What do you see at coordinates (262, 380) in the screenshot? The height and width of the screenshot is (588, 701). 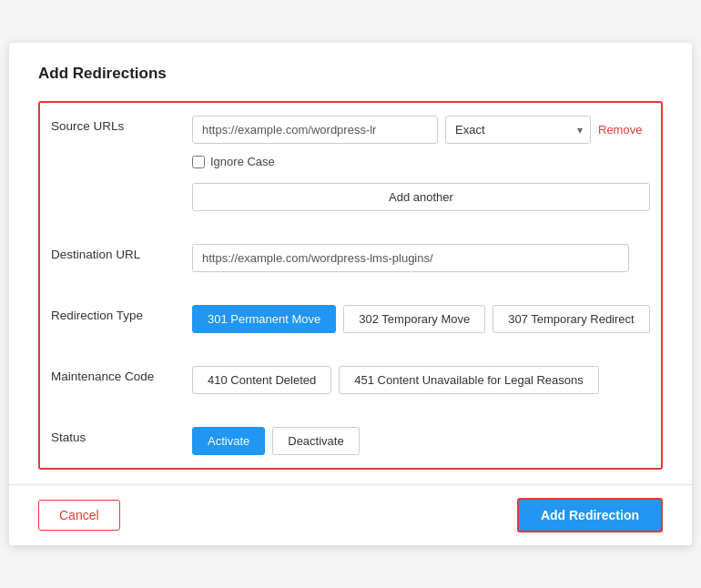 I see `maint-btn-410: 410 Content Deleted` at bounding box center [262, 380].